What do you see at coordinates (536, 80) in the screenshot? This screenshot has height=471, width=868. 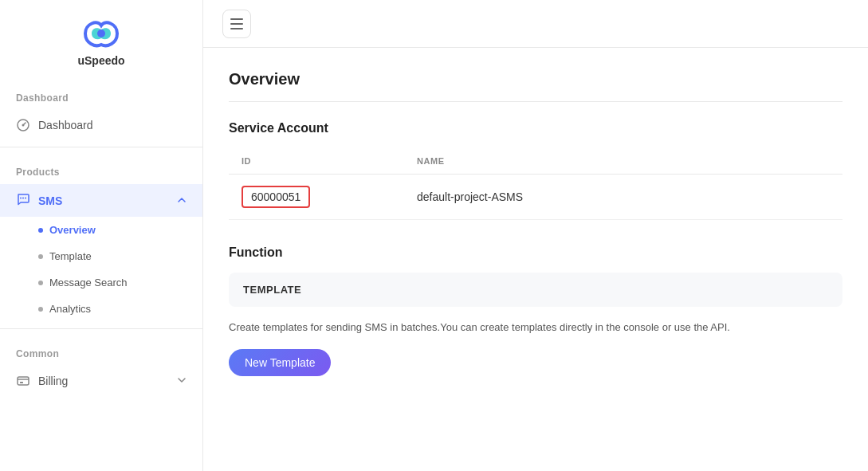 I see `page-title: Overview` at bounding box center [536, 80].